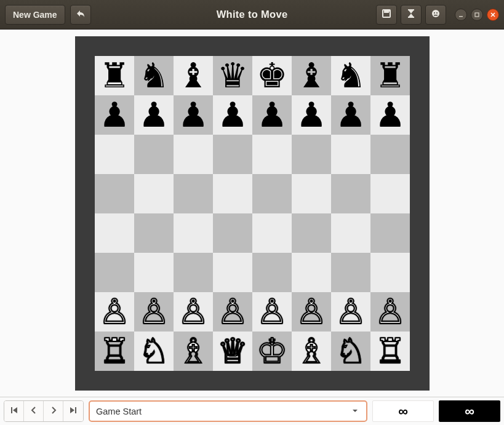  Describe the element at coordinates (461, 15) in the screenshot. I see `minimize-button` at that location.